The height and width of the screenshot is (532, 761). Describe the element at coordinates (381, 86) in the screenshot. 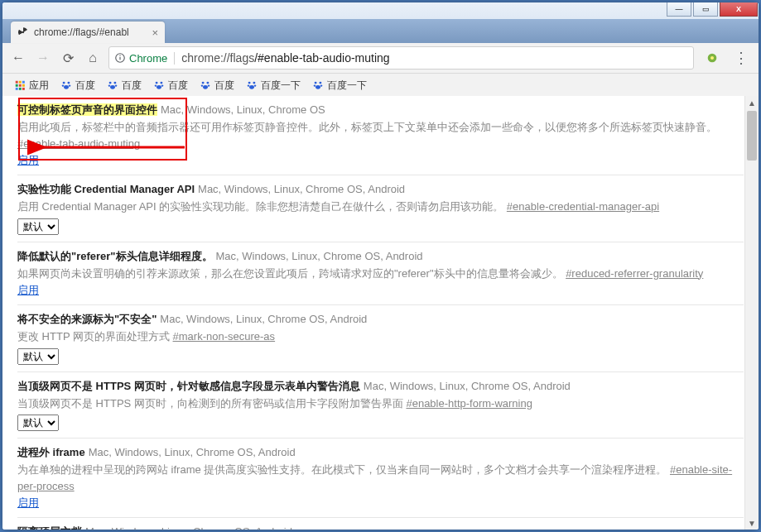

I see `bookmarks-bar: 应用百度百度百度百度百度一下百度一下` at that location.